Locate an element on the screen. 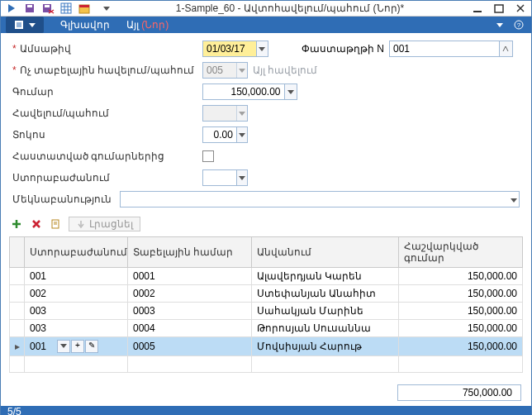  file-menu-button is located at coordinates (25, 25).